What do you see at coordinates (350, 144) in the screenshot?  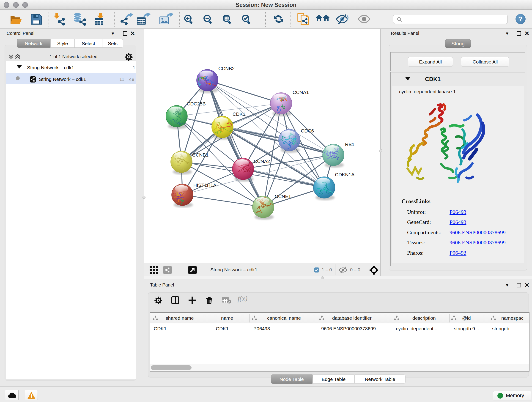 I see `svg-text: RB1` at bounding box center [350, 144].